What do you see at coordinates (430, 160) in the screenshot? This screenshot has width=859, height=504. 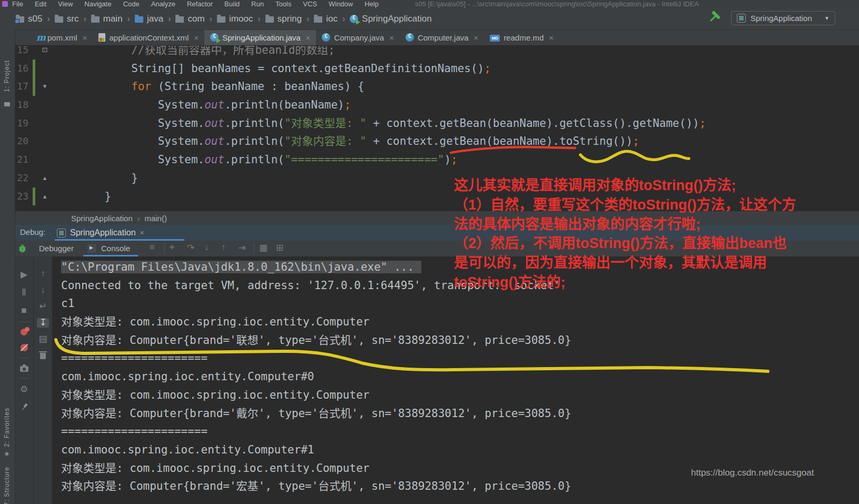 I see `code-line: 21 System.out.println("=================…` at bounding box center [430, 160].